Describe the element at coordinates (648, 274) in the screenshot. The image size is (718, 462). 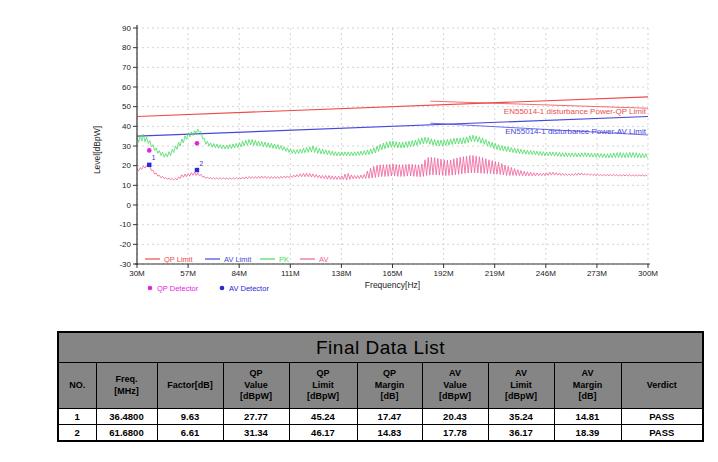
I see `x-tick-label: 300M` at that location.